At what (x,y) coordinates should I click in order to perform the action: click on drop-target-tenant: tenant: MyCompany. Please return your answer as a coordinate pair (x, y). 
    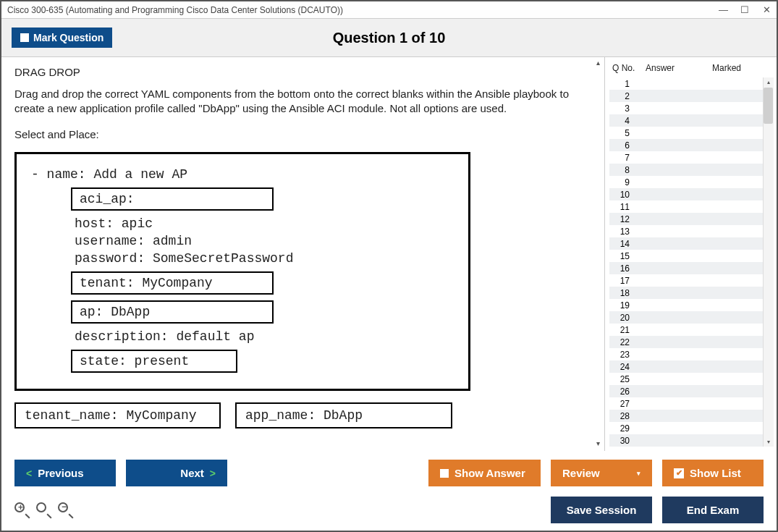
    Looking at the image, I should click on (172, 283).